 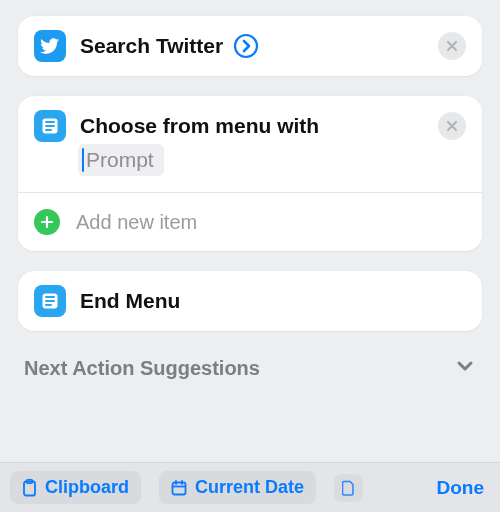 What do you see at coordinates (30, 488) in the screenshot?
I see `clipboard-icon` at bounding box center [30, 488].